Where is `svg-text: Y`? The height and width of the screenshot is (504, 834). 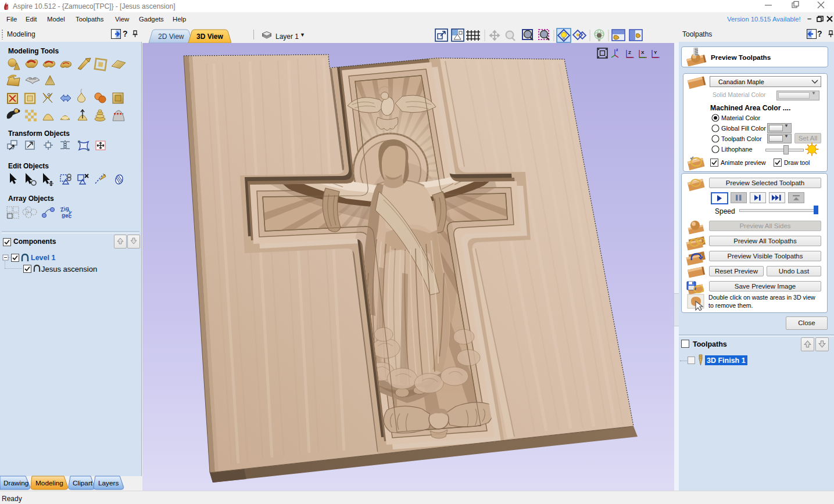
svg-text: Y is located at coordinates (656, 52).